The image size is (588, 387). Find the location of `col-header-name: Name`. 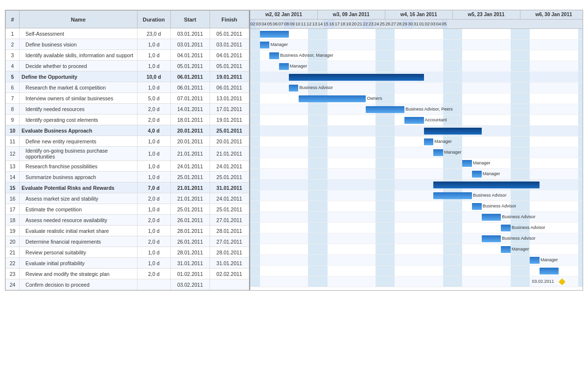

col-header-name: Name is located at coordinates (78, 20).